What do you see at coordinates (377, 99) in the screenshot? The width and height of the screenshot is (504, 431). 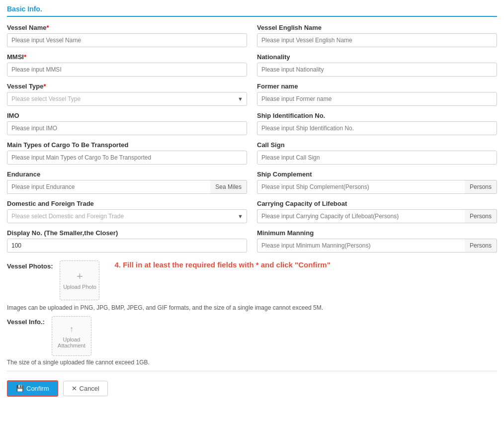 I see `former-name-input` at bounding box center [377, 99].